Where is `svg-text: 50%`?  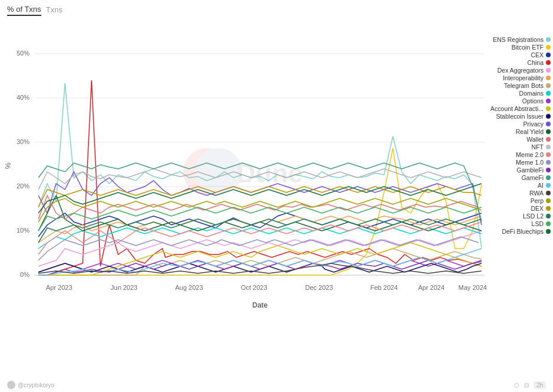
svg-text: 50% is located at coordinates (23, 53).